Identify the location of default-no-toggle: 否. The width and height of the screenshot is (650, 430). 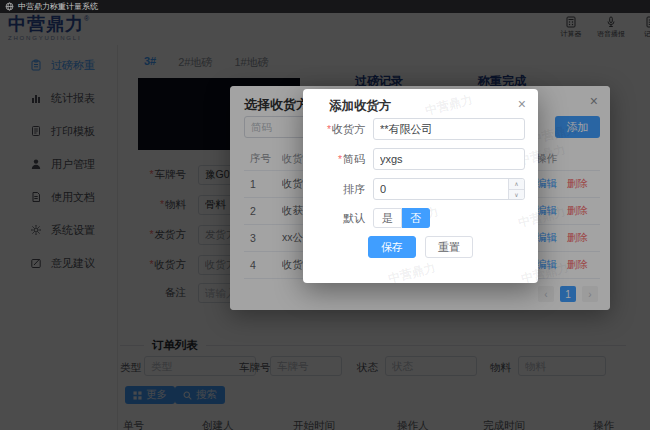
(416, 218).